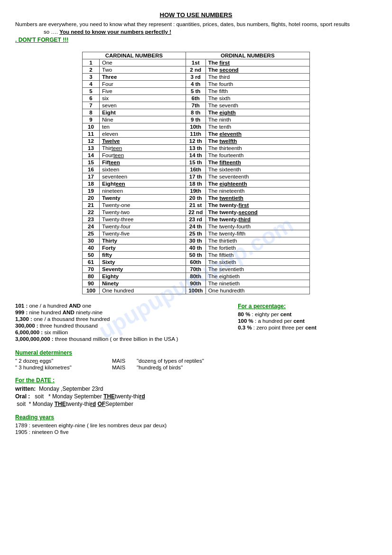 This screenshot has width=392, height=555. Describe the element at coordinates (196, 213) in the screenshot. I see `ordinal-number-cell: 22 nd` at that location.